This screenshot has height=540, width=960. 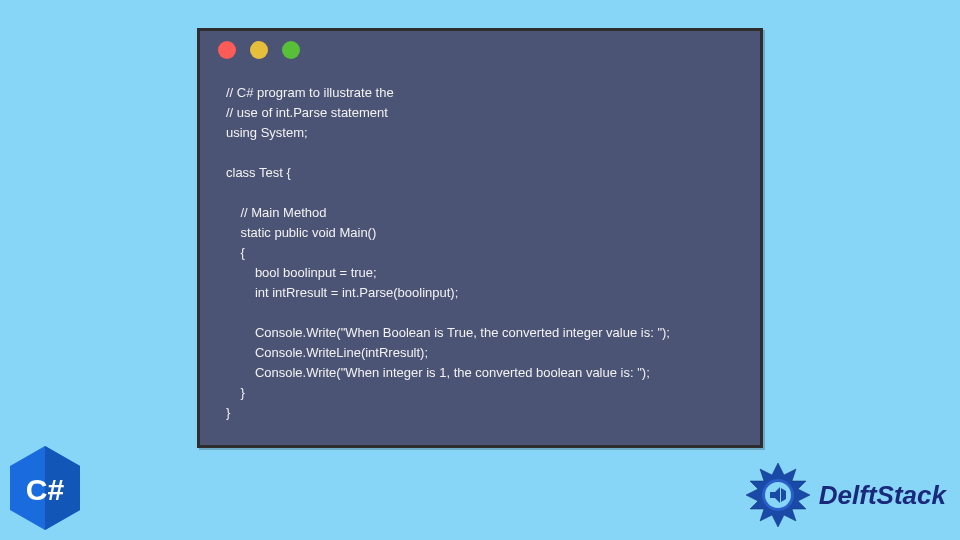 What do you see at coordinates (882, 496) in the screenshot?
I see `delftstack-text: DelftStack` at bounding box center [882, 496].